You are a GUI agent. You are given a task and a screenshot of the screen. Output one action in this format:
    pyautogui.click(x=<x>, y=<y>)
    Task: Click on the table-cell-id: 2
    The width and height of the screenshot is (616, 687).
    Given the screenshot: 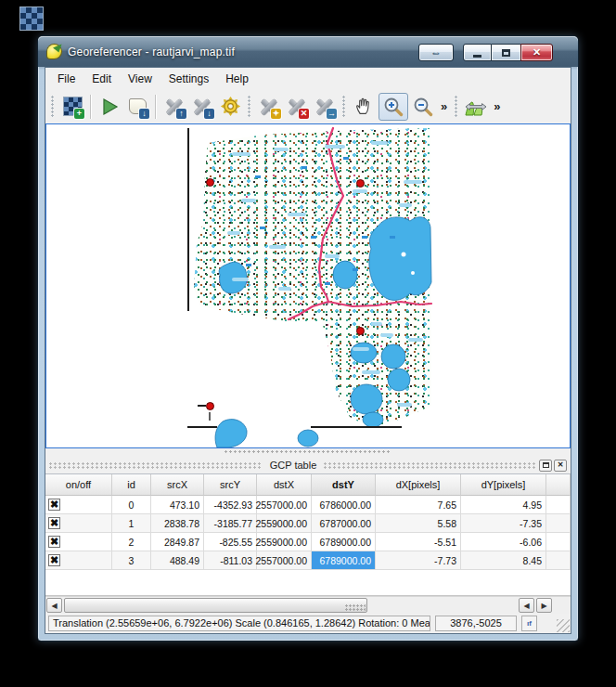 What is the action you would take?
    pyautogui.click(x=132, y=542)
    